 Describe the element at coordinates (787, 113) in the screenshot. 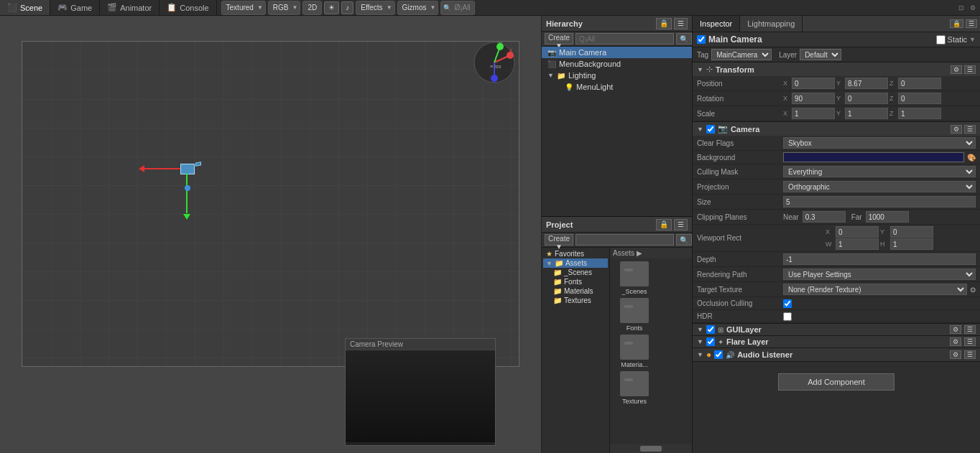

I see `scale-x-label: X` at that location.